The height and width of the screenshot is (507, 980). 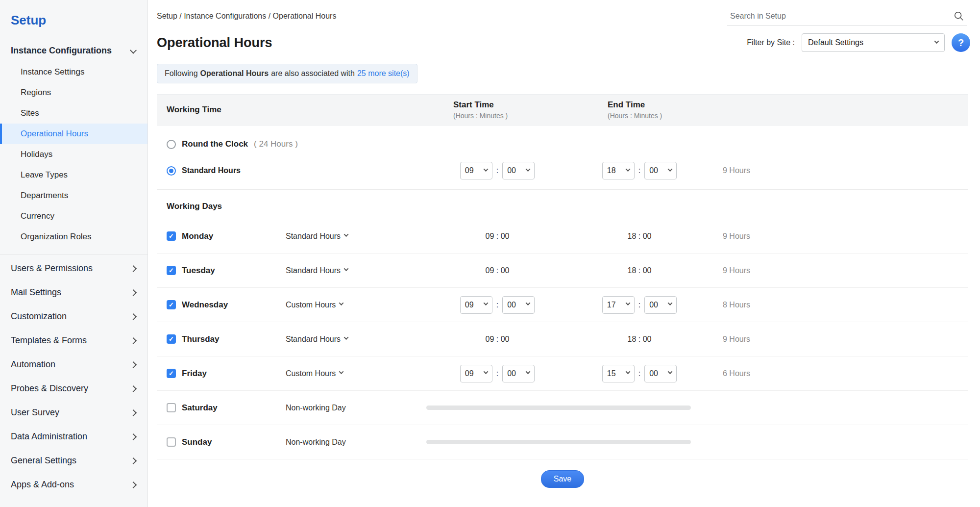 I want to click on wednesday-schedule-select: Custom Hours, so click(x=315, y=305).